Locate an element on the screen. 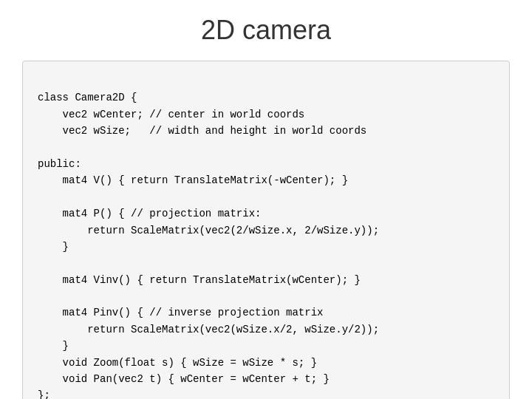 The image size is (532, 399). code-line: return ScaleMatrix(vec2(wSize.x/2, wSize… is located at coordinates (266, 330).